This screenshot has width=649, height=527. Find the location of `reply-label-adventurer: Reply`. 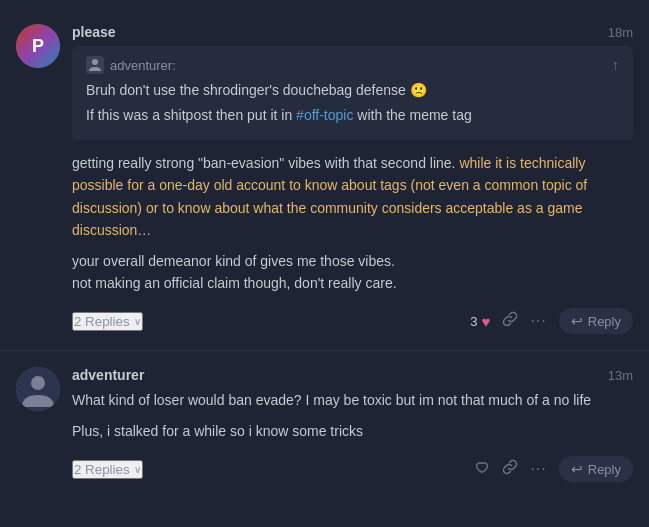

reply-label-adventurer: Reply is located at coordinates (604, 470).